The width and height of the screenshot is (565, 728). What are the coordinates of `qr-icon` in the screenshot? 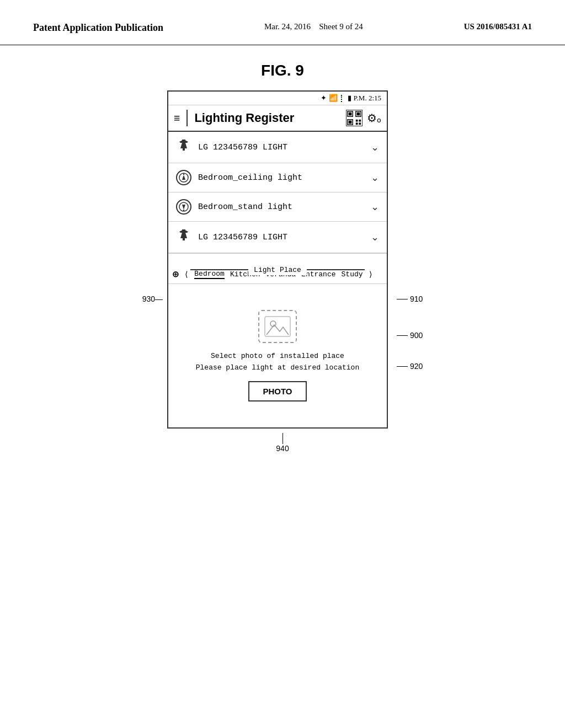 It's located at (354, 118).